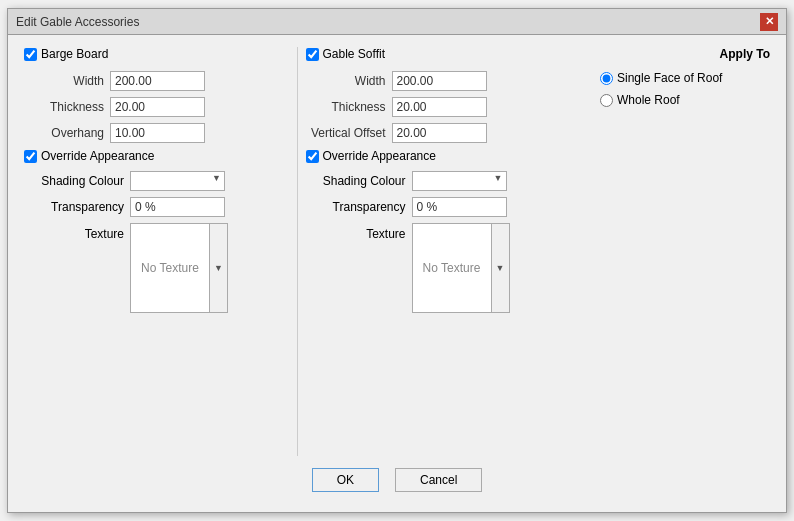  What do you see at coordinates (434, 207) in the screenshot?
I see `soffit-transparency-row: Transparency` at bounding box center [434, 207].